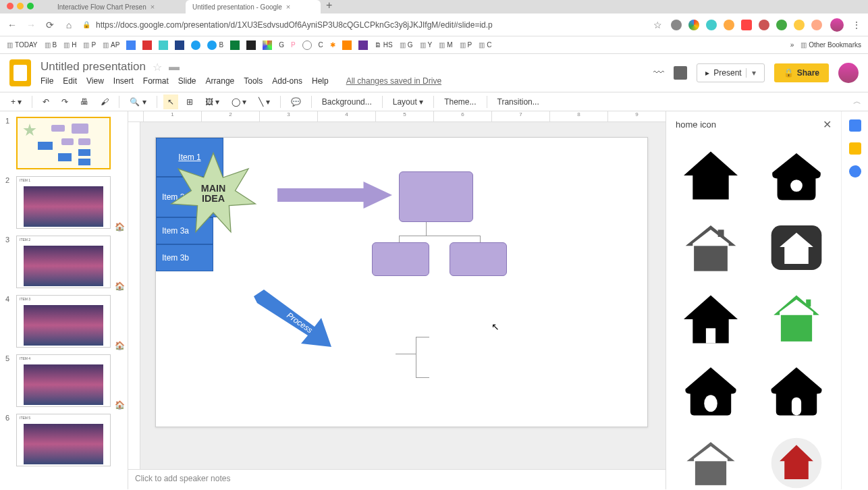  I want to click on theme-button: Theme..., so click(460, 102).